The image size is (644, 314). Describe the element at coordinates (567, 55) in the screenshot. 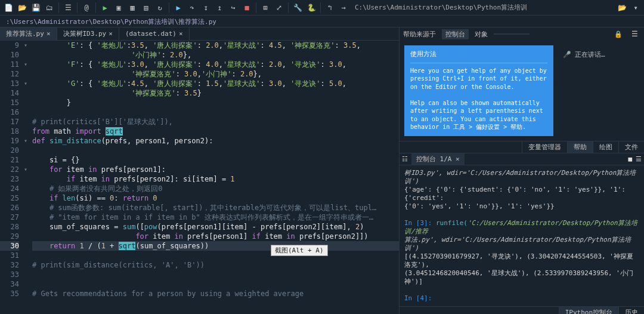

I see `mic-icon: 🎤` at that location.